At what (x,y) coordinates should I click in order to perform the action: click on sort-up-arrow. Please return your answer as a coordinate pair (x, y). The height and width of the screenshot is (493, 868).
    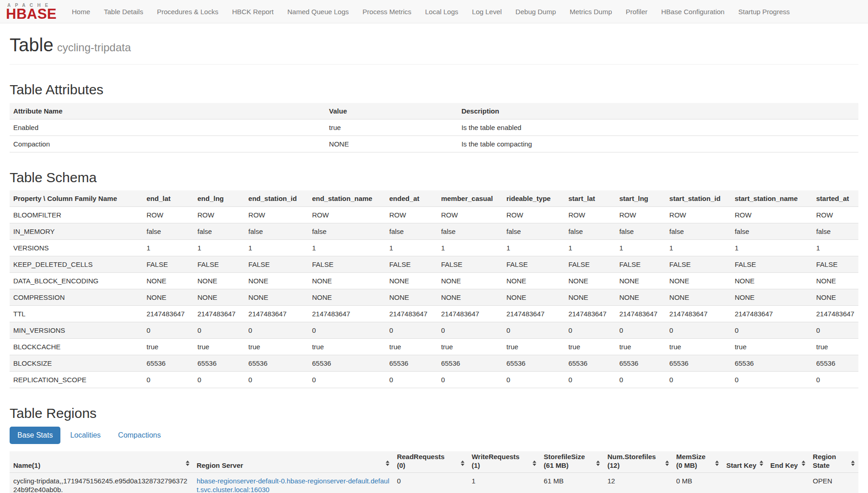
    Looking at the image, I should click on (803, 461).